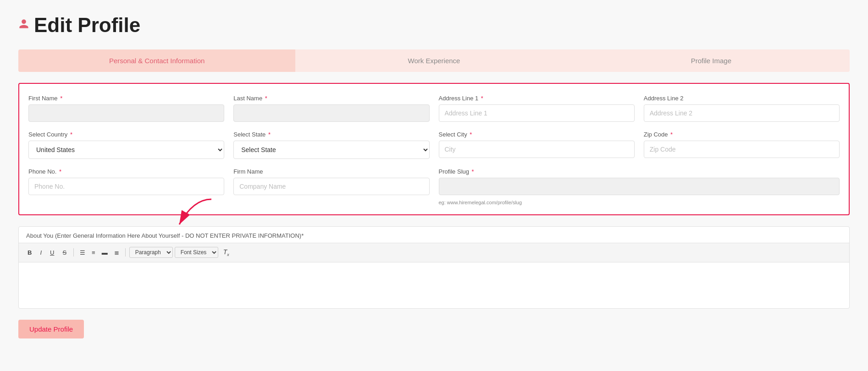  I want to click on phone-group: Phone No. *, so click(127, 187).